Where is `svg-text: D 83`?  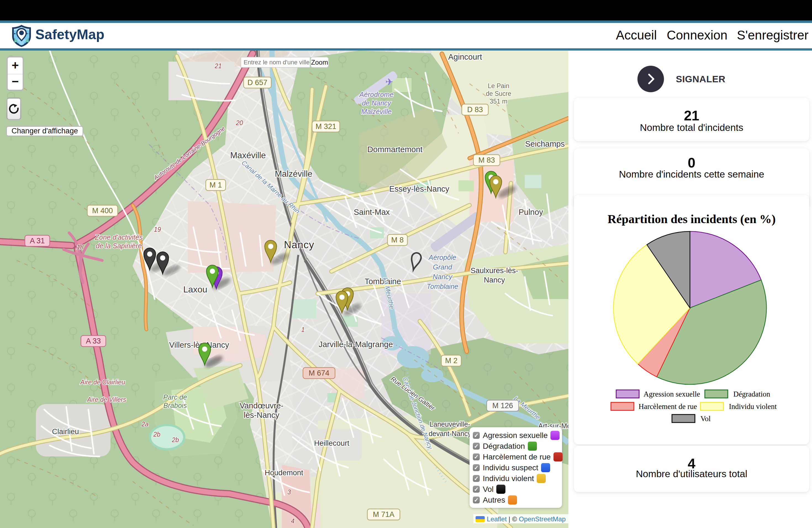
svg-text: D 83 is located at coordinates (475, 110).